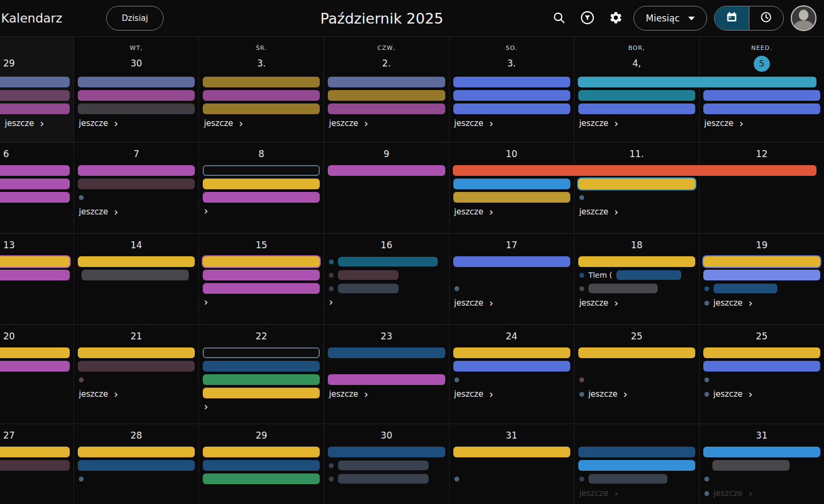 This screenshot has width=824, height=504. I want to click on day-cell: 11.jeszcze›, so click(636, 188).